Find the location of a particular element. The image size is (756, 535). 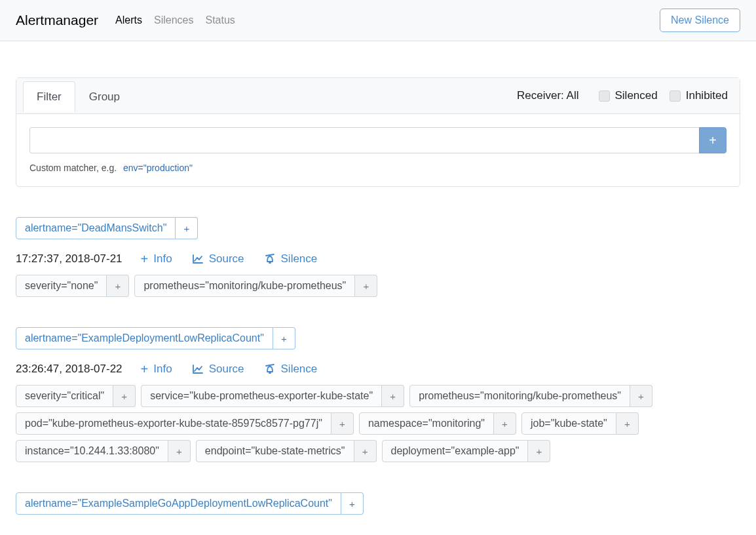

alert-group: alertname="ExampleSampleGoAppDeploymentL… is located at coordinates (378, 504).